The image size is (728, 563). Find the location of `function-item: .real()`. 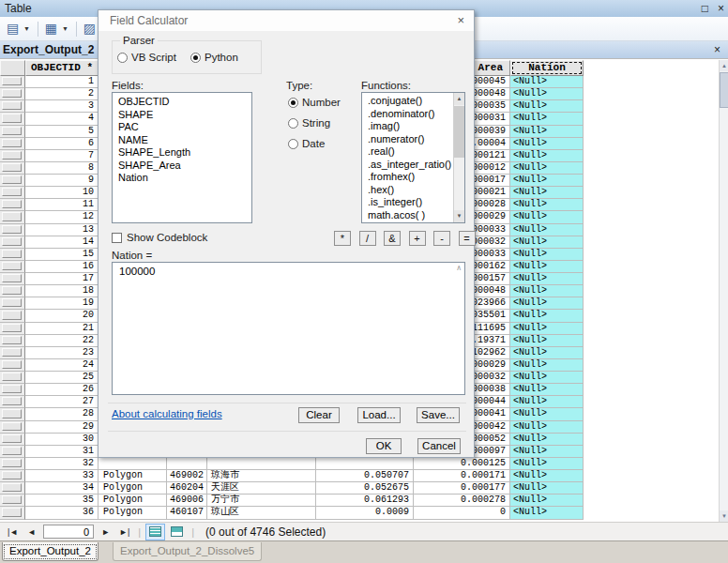

function-item: .real() is located at coordinates (408, 152).